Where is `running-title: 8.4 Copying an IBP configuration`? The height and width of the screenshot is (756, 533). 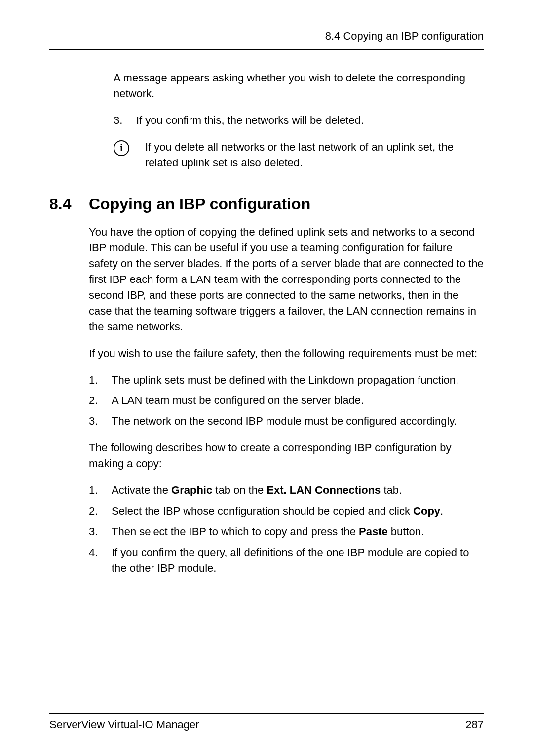
running-title: 8.4 Copying an IBP configuration is located at coordinates (405, 36).